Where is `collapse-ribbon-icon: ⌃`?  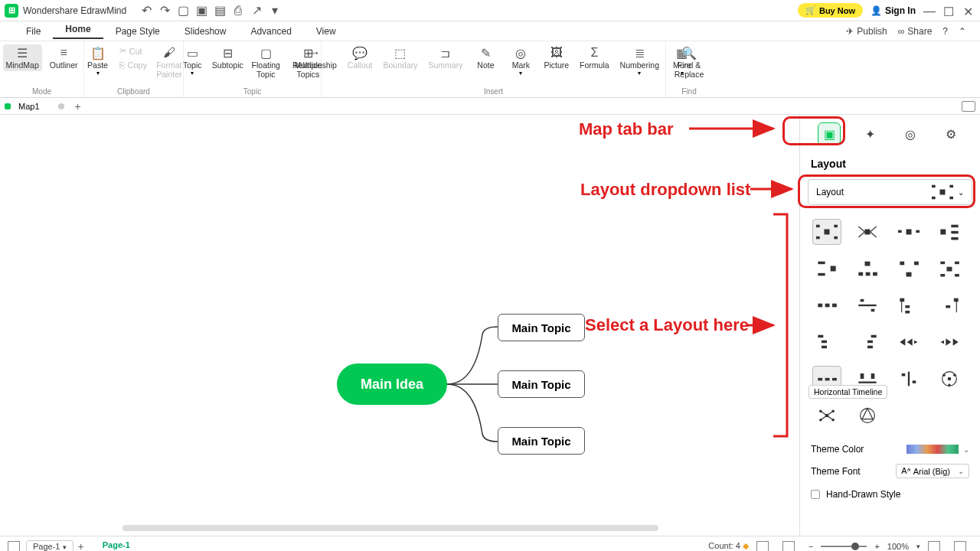 collapse-ribbon-icon: ⌃ is located at coordinates (962, 31).